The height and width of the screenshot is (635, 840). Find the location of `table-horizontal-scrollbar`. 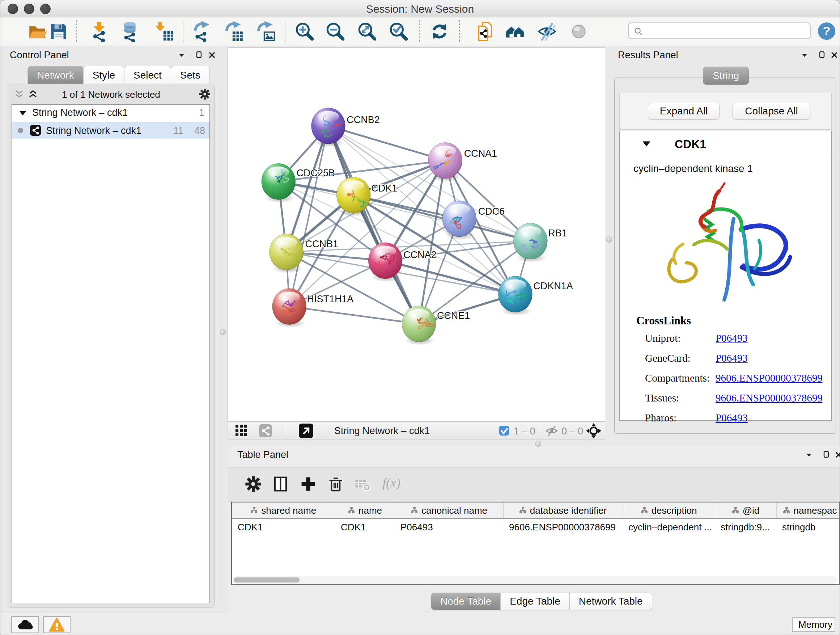

table-horizontal-scrollbar is located at coordinates (535, 580).